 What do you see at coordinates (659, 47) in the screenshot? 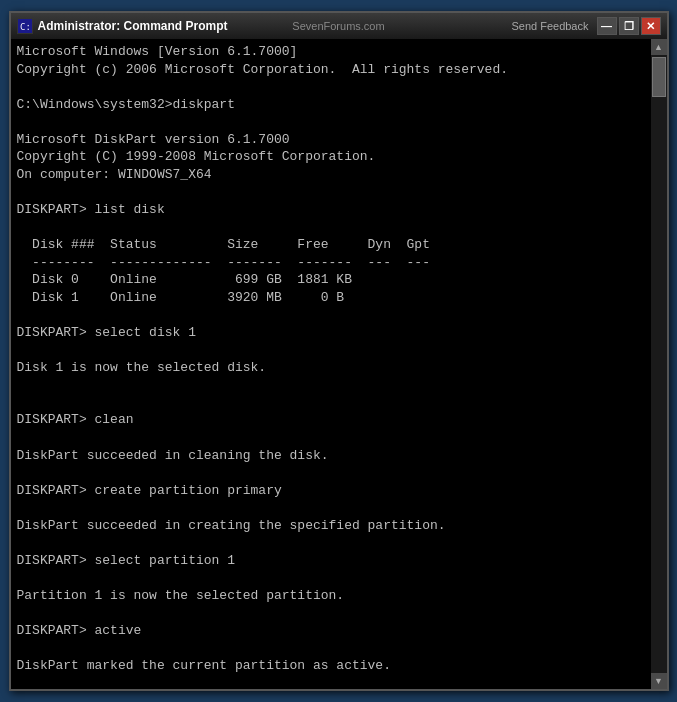
I see `scroll-up-arrow: ▲` at bounding box center [659, 47].